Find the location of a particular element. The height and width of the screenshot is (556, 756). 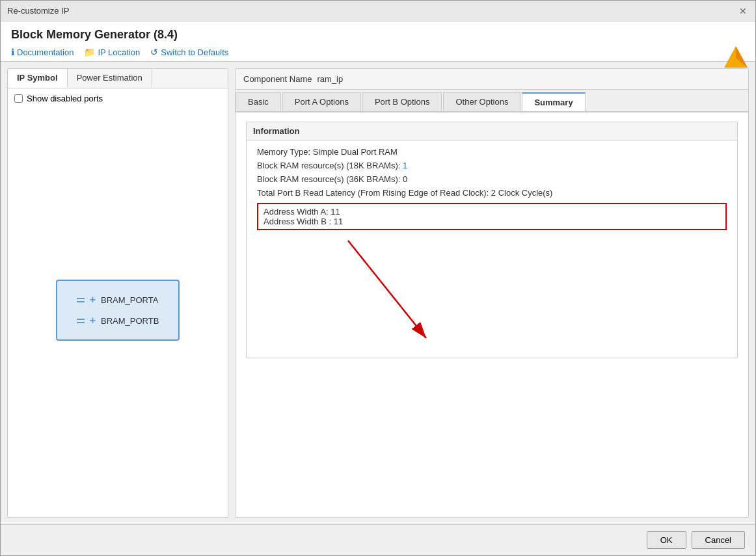

switch-defaults-label: Switch to Defaults is located at coordinates (195, 52).